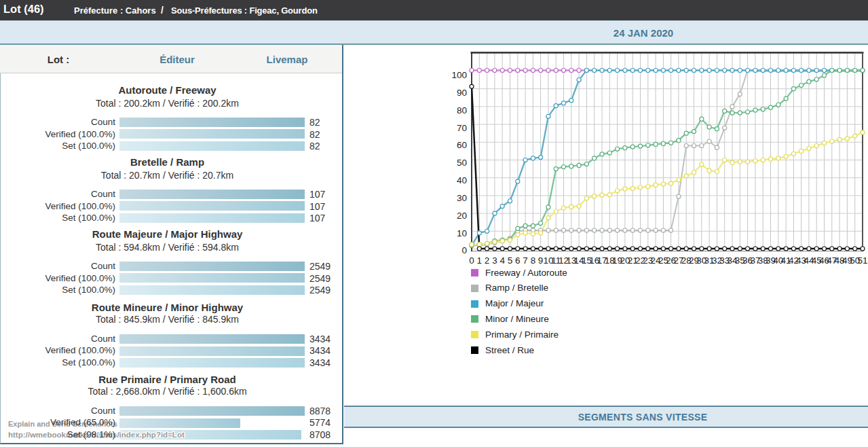 The width and height of the screenshot is (868, 447). I want to click on svg-text: 20, so click(461, 216).